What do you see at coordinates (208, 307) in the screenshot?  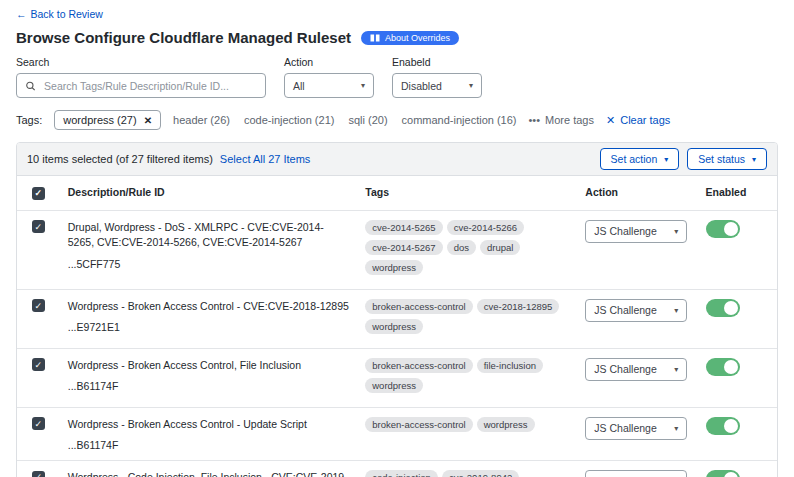 I see `rule-description: Wordpress - Broken Access Control - CVE:…` at bounding box center [208, 307].